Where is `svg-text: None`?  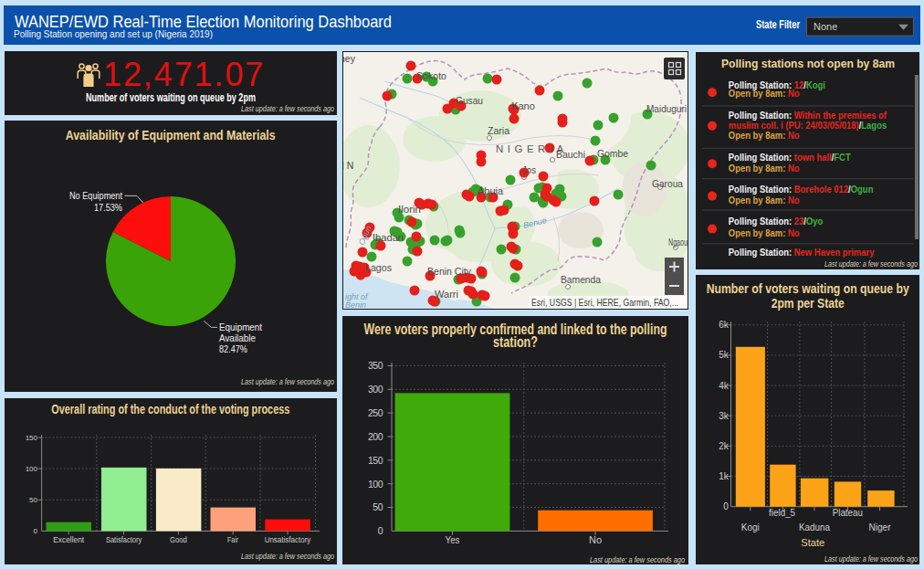 svg-text: None is located at coordinates (825, 26).